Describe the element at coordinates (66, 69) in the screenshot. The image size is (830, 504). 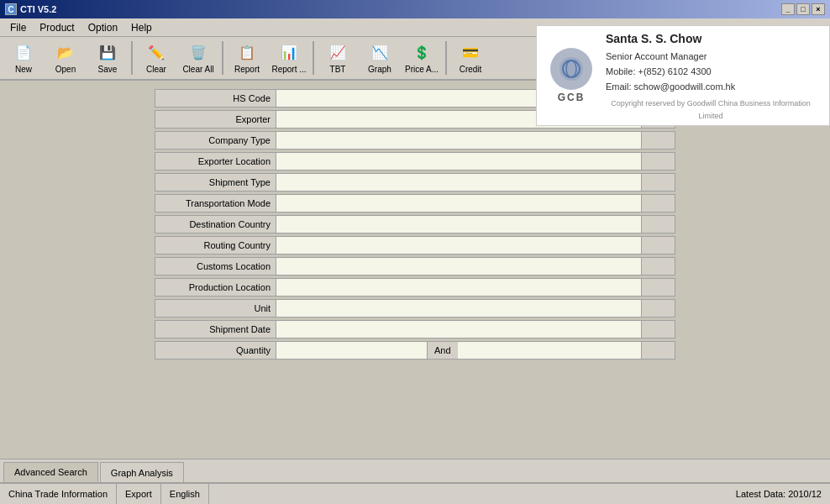
I see `open-label: Open` at that location.